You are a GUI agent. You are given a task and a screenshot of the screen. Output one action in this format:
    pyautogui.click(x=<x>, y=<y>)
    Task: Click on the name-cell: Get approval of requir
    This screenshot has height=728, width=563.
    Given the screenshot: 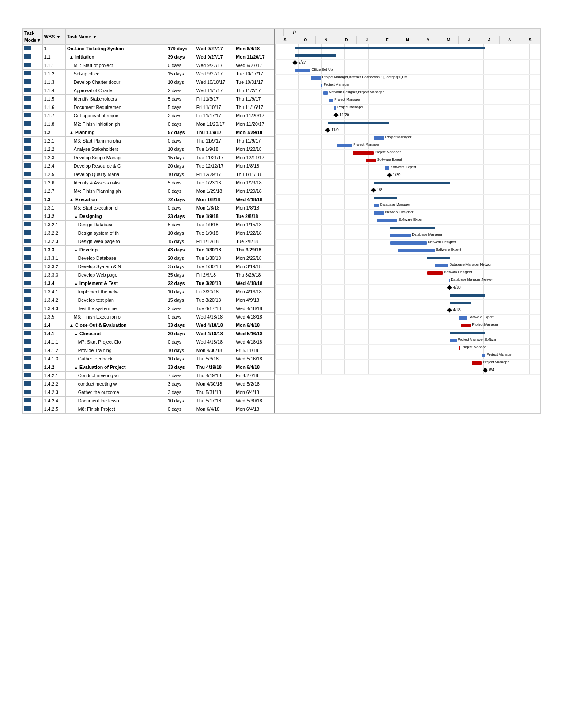 What is the action you would take?
    pyautogui.click(x=116, y=116)
    